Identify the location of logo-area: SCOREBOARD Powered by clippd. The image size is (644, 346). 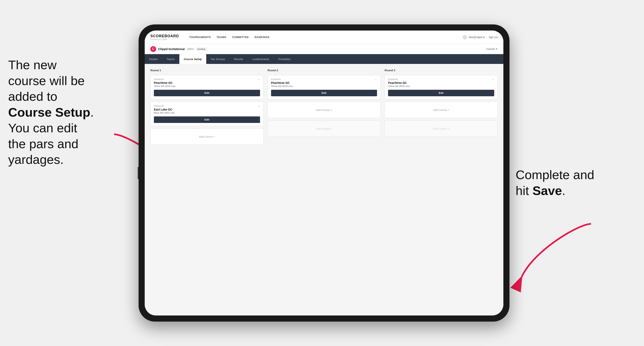
(165, 37).